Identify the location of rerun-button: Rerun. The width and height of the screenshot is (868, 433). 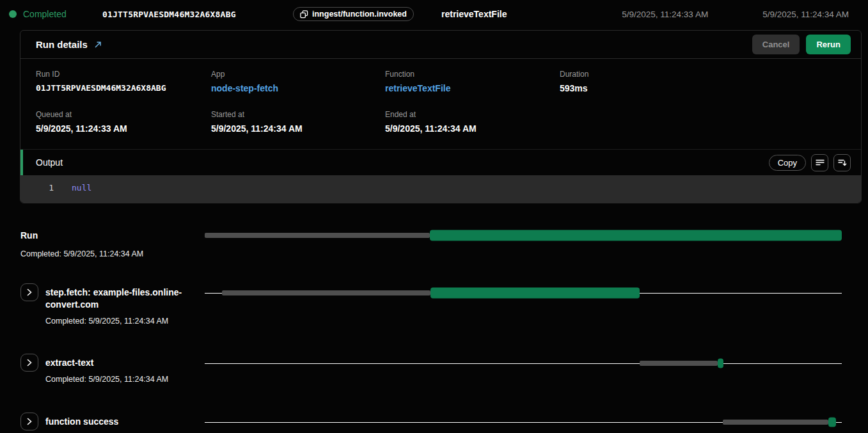
(828, 45).